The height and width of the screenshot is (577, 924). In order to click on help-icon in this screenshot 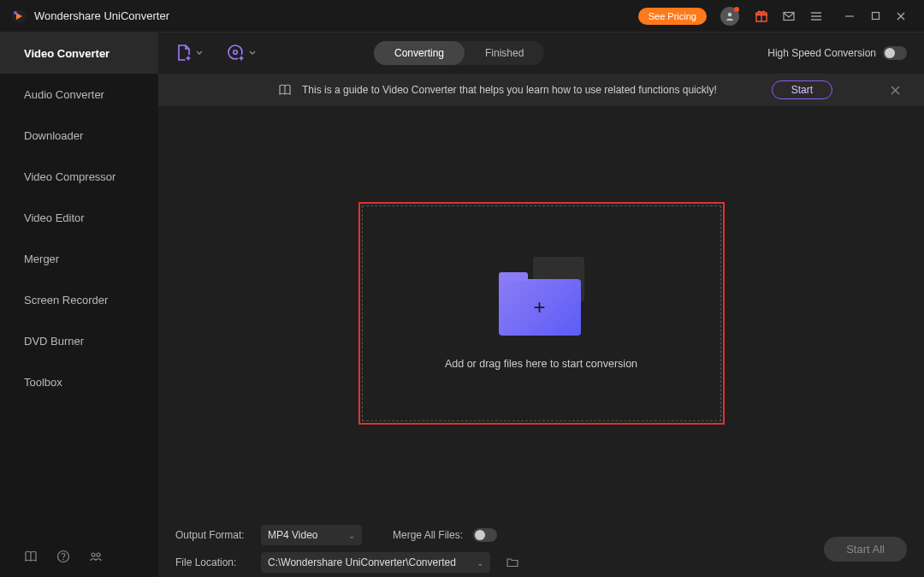, I will do `click(63, 556)`.